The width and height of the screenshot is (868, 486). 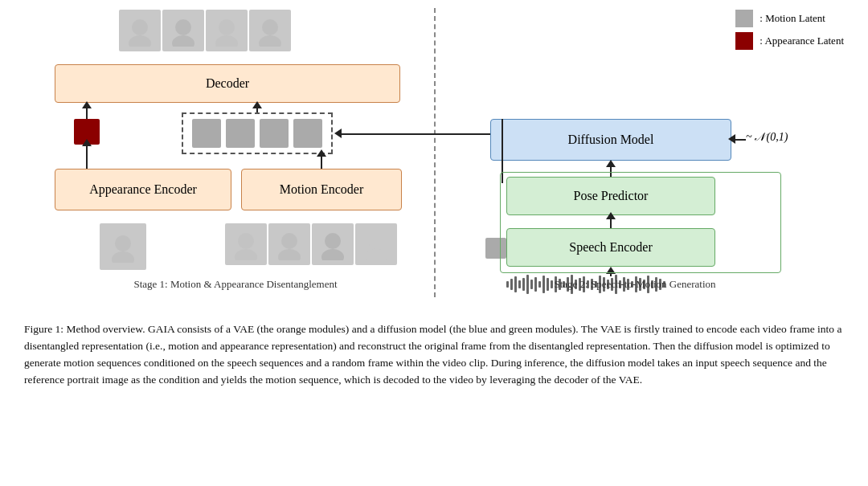 I want to click on legend-appearance-box, so click(x=744, y=41).